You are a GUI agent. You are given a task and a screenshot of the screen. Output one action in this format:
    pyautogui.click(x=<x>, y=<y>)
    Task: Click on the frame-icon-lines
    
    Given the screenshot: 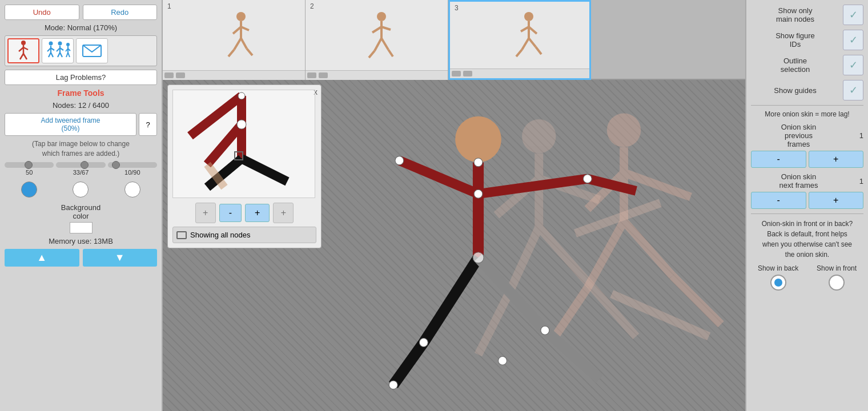 What is the action you would take?
    pyautogui.click(x=180, y=75)
    